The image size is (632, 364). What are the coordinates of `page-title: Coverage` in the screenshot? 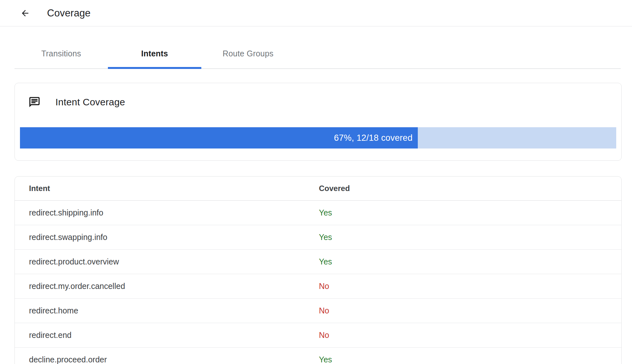 It's located at (69, 13).